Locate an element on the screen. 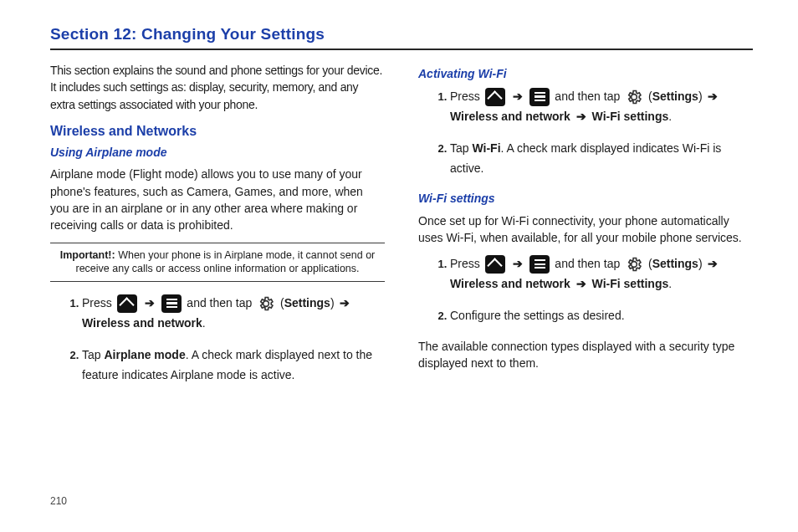 The width and height of the screenshot is (798, 532). title-rule is located at coordinates (402, 49).